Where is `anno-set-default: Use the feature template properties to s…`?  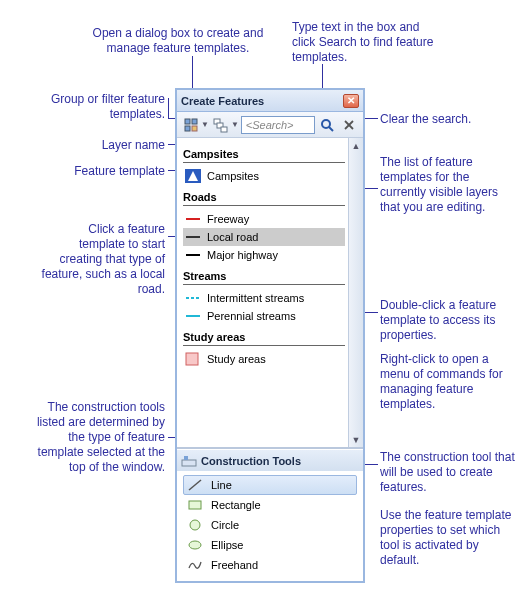
anno-set-default: Use the feature template properties to s… is located at coordinates (450, 538).